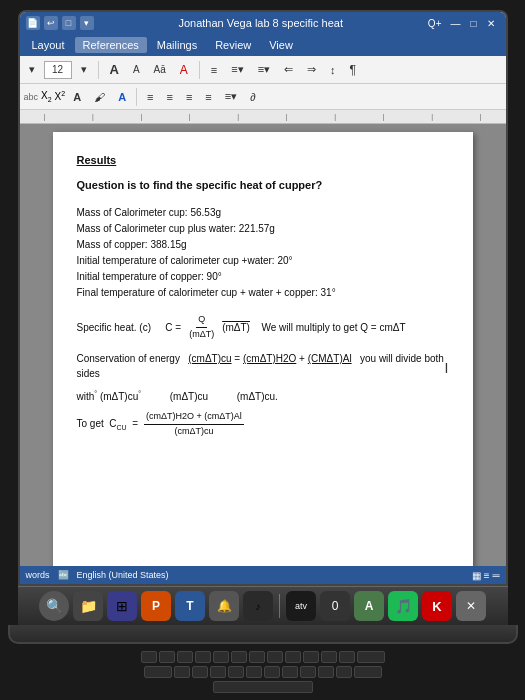 The width and height of the screenshot is (525, 700). I want to click on dock-notifications: 🔔, so click(224, 606).